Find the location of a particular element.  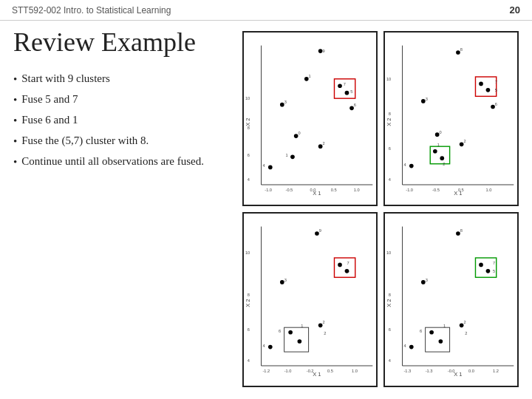

chart-bottom-left: X 2 X 1 -1.2 -1.0 -0.2 0.5 1.0 4 6 8 10 … is located at coordinates (310, 300).